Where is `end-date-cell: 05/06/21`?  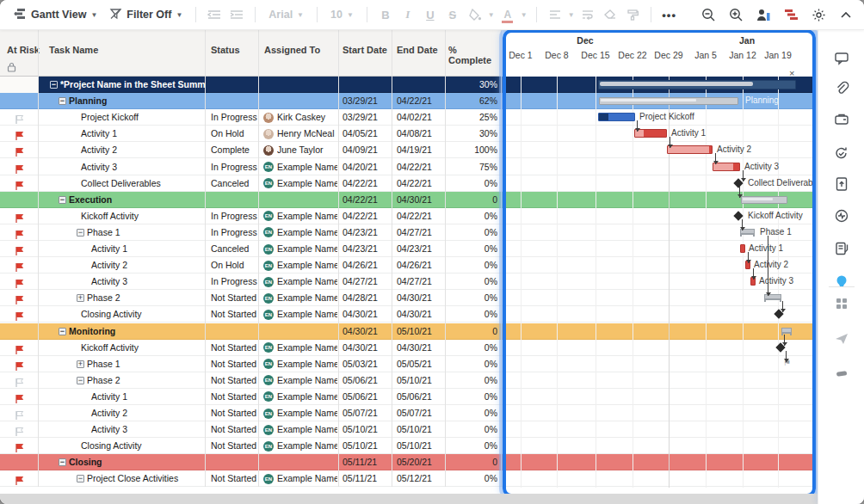
end-date-cell: 05/06/21 is located at coordinates (420, 397).